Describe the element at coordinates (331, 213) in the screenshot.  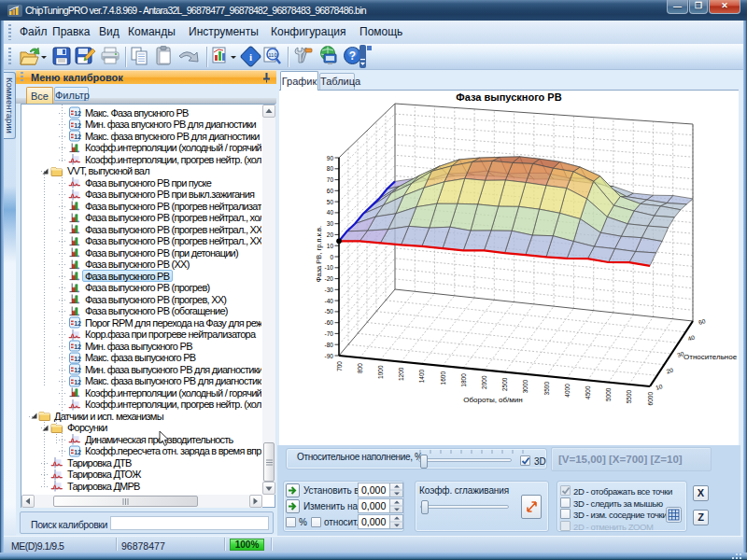
I see `svg-text: 40` at that location.